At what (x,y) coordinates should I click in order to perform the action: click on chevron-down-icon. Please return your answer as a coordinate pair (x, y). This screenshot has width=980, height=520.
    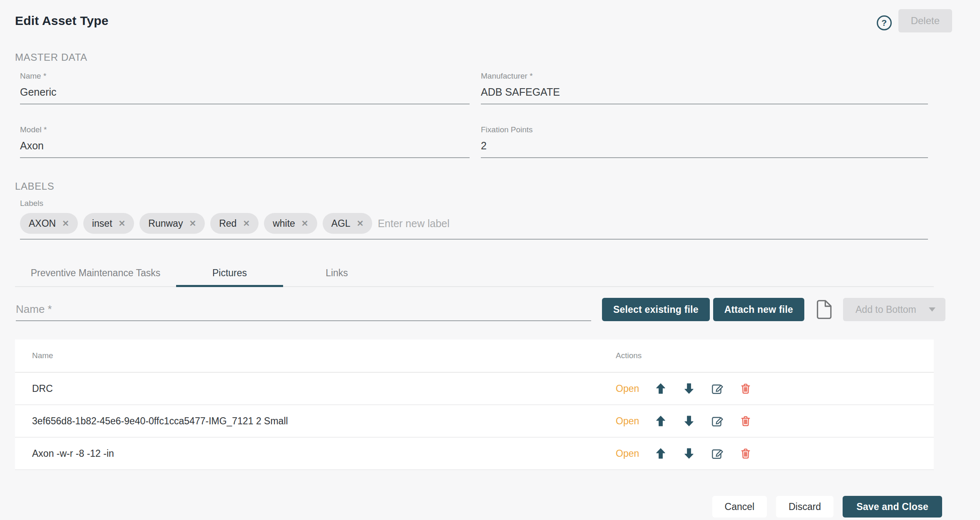
    Looking at the image, I should click on (932, 310).